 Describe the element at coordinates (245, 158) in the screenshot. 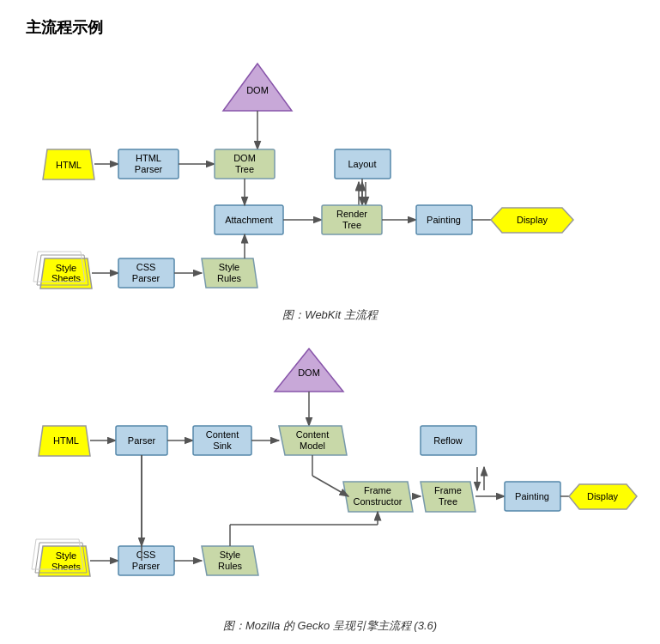

I see `dom-tree-label1: DOM` at that location.